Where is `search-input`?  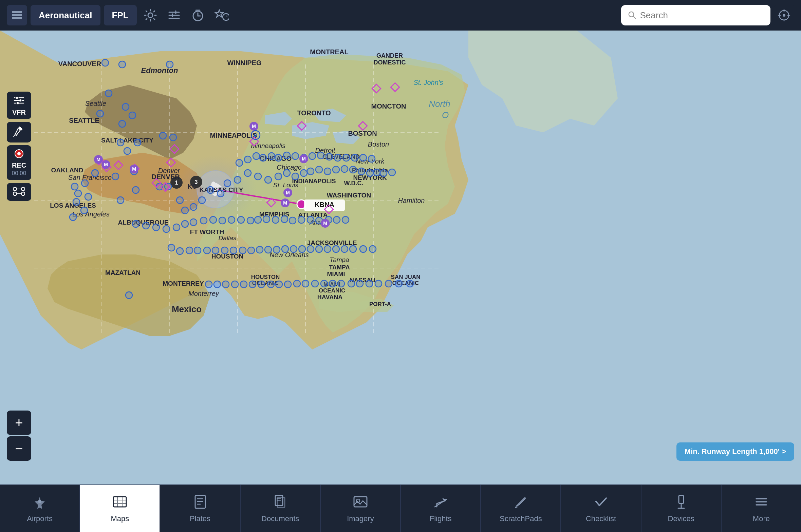 search-input is located at coordinates (702, 16).